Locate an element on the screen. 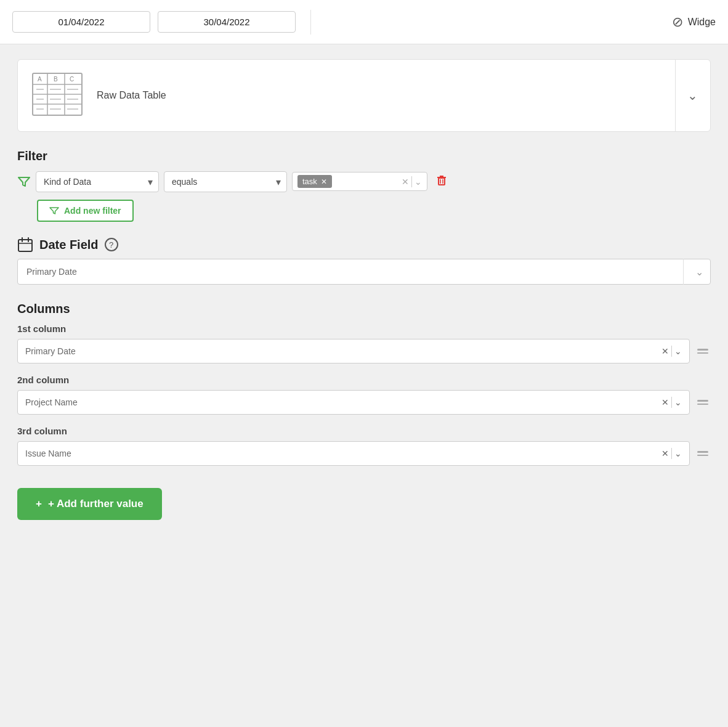 The image size is (728, 727). column-3-clear-icon: ✕ is located at coordinates (665, 453).